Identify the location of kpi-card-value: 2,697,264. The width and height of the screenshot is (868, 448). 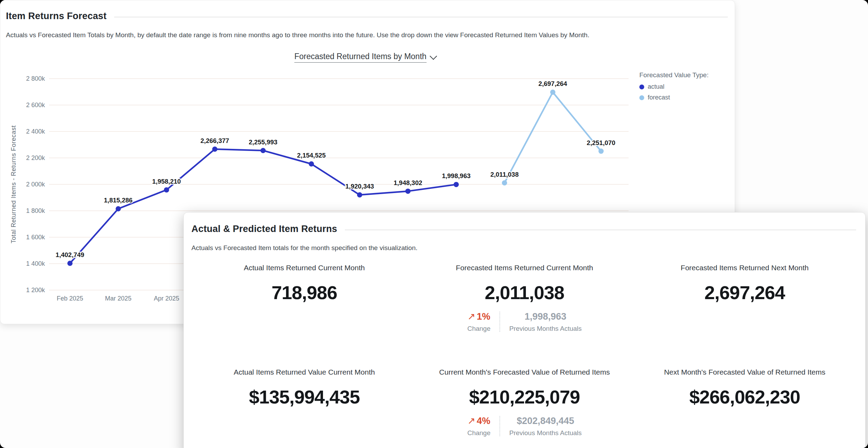
(745, 293).